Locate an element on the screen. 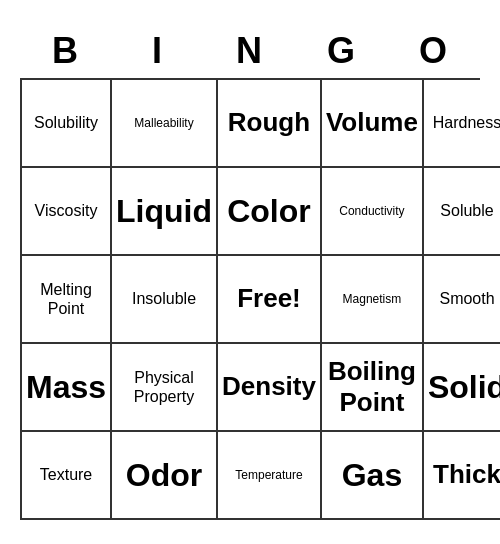 The width and height of the screenshot is (500, 544). bingo-cell: PhysicalProperty is located at coordinates (165, 388).